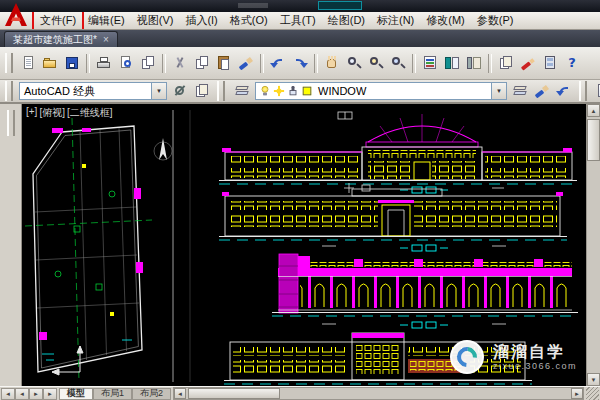 This screenshot has height=400, width=600. Describe the element at coordinates (381, 91) in the screenshot. I see `layer-combobox: WINDOW ▼` at that location.